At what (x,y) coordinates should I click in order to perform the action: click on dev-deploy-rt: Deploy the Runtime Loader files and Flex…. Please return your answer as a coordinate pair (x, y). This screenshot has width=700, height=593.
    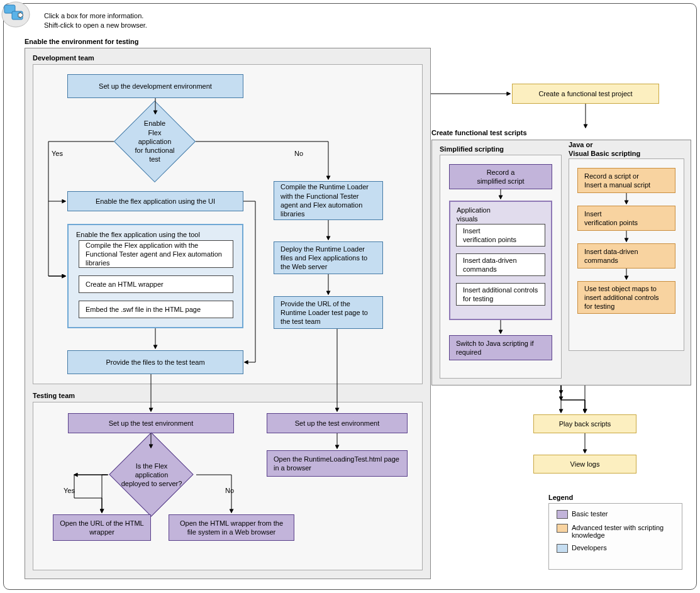
    Looking at the image, I should click on (328, 258).